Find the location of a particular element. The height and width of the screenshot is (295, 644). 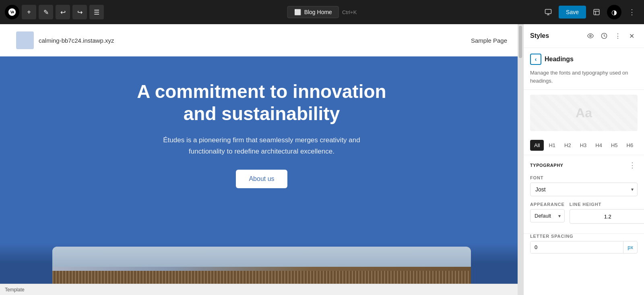

more-options-button: ⋮ is located at coordinates (632, 12).